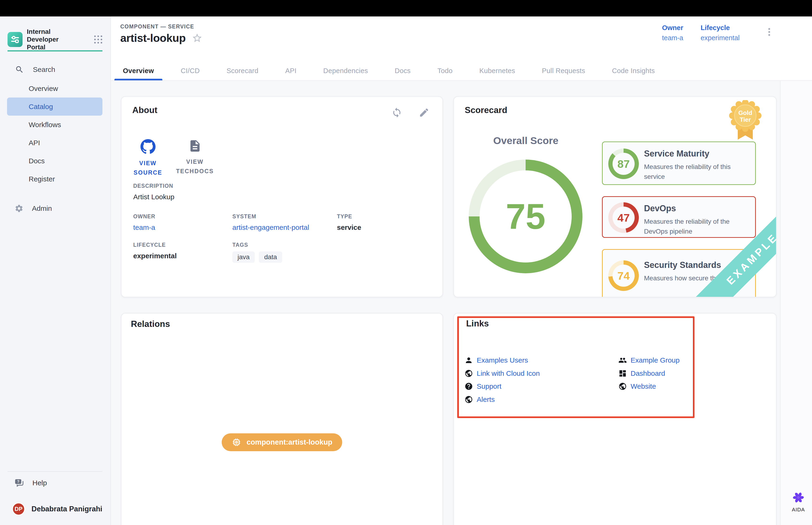 This screenshot has height=525, width=812. What do you see at coordinates (243, 257) in the screenshot?
I see `tag-chip: java` at bounding box center [243, 257].